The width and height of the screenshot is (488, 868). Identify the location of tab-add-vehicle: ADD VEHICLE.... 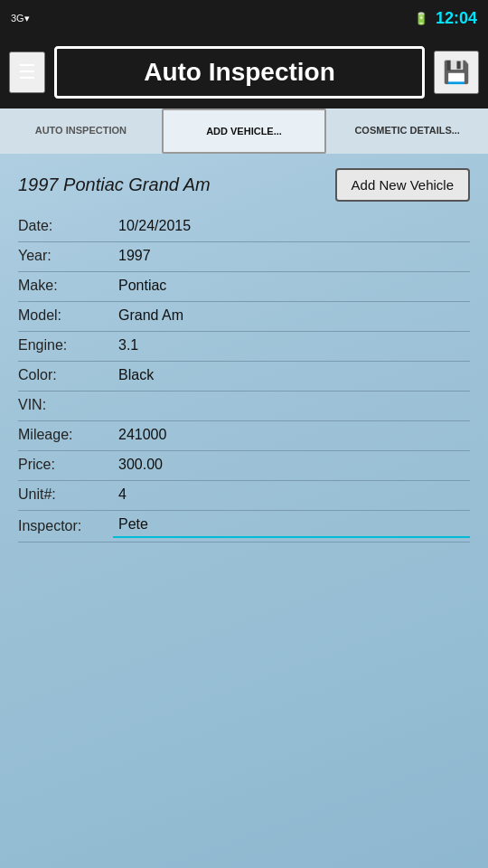
(244, 131).